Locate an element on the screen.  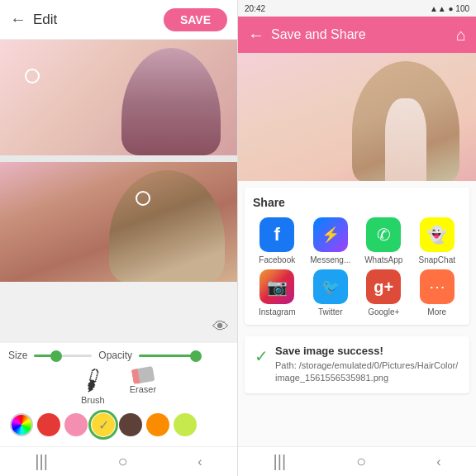
color-red is located at coordinates (49, 425).